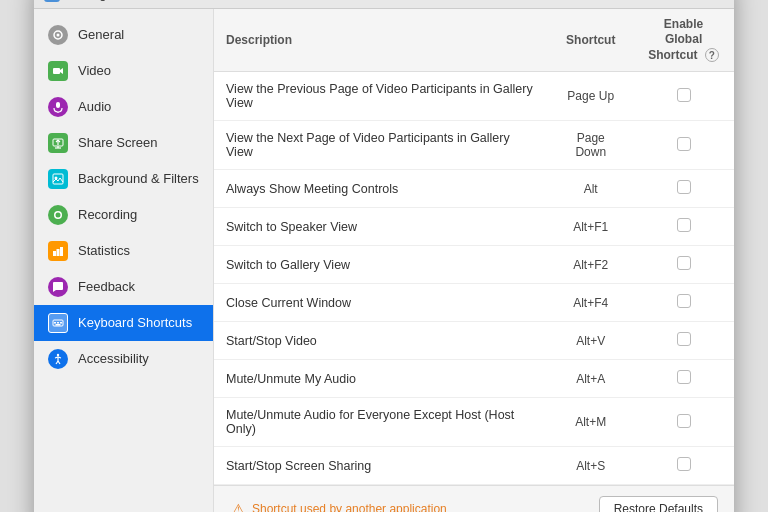 Image resolution: width=768 pixels, height=512 pixels. Describe the element at coordinates (684, 464) in the screenshot. I see `row-9-checkbox` at that location.